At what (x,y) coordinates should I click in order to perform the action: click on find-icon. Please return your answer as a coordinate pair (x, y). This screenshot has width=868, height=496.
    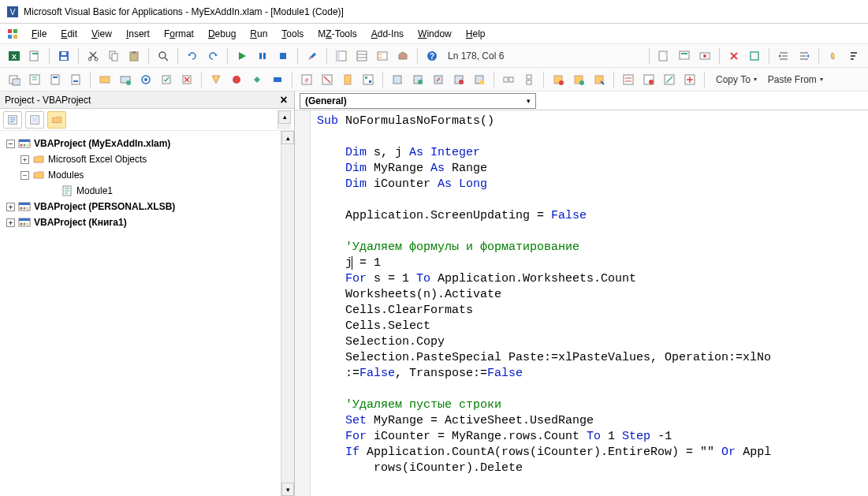
    Looking at the image, I should click on (163, 56).